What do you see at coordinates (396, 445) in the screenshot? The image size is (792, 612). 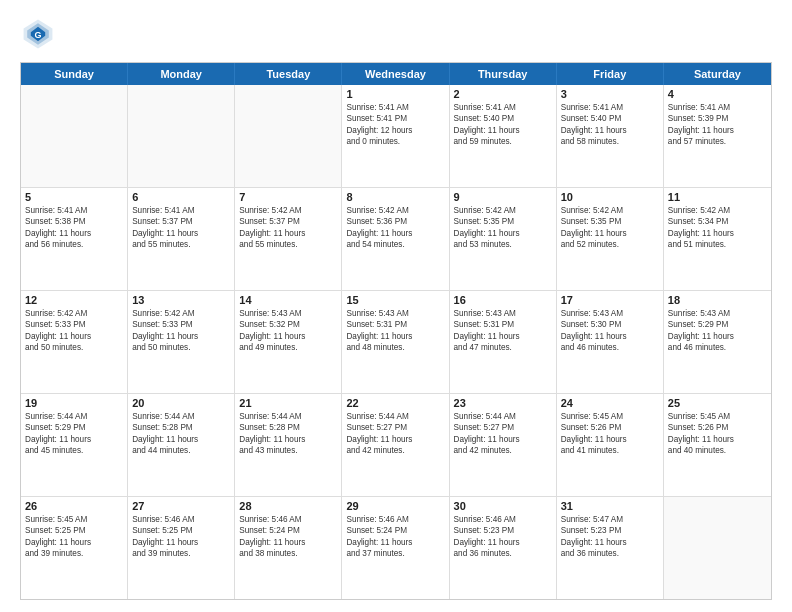 I see `calendar-day: 22Sunrise: 5:44 AMSunset: 5:27 PMDayligh…` at bounding box center [396, 445].